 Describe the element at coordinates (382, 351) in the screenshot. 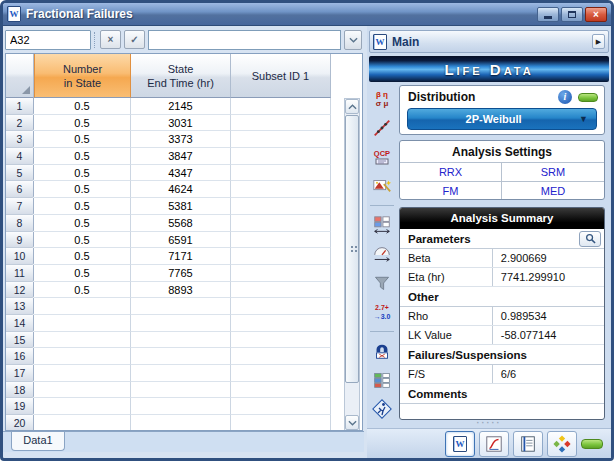

I see `magnet-convert-icon` at that location.